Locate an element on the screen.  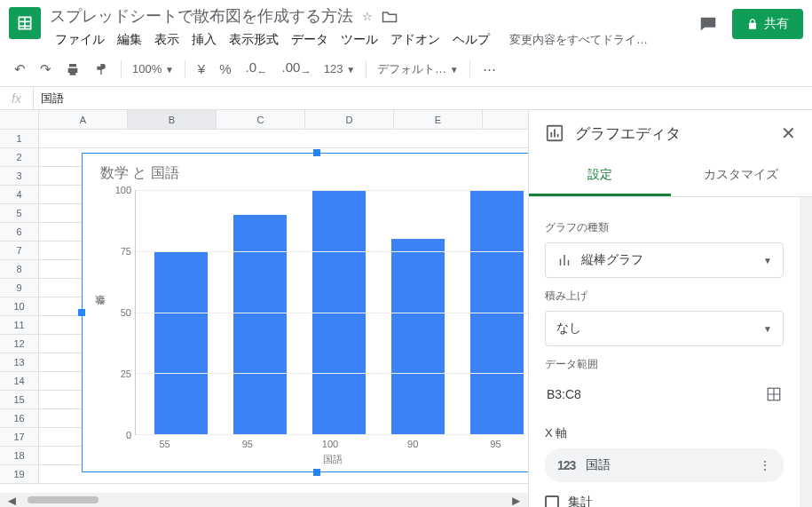
chart-editor-icon is located at coordinates (555, 133).